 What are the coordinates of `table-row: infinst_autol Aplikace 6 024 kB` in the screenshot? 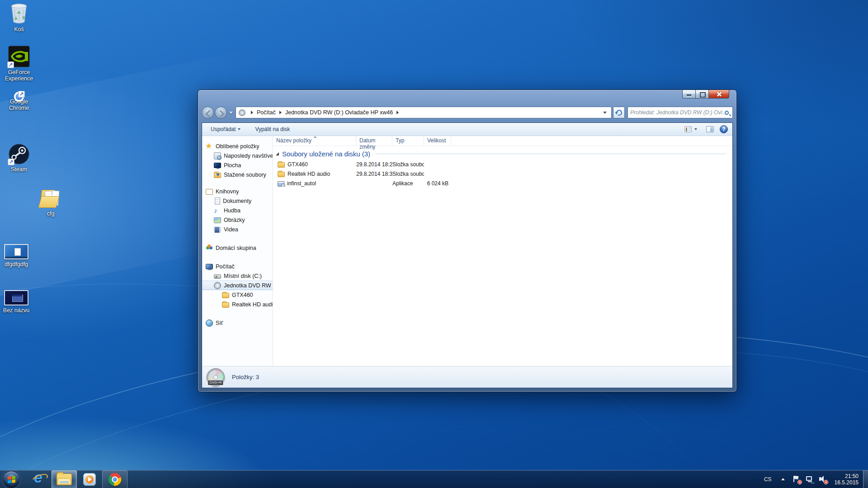 It's located at (503, 183).